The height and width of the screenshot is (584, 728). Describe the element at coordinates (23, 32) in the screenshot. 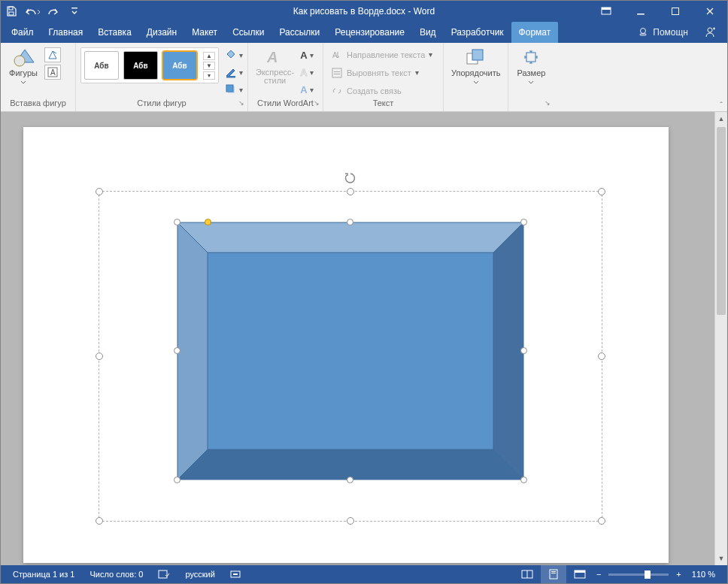

I see `tab-file: Файл` at that location.